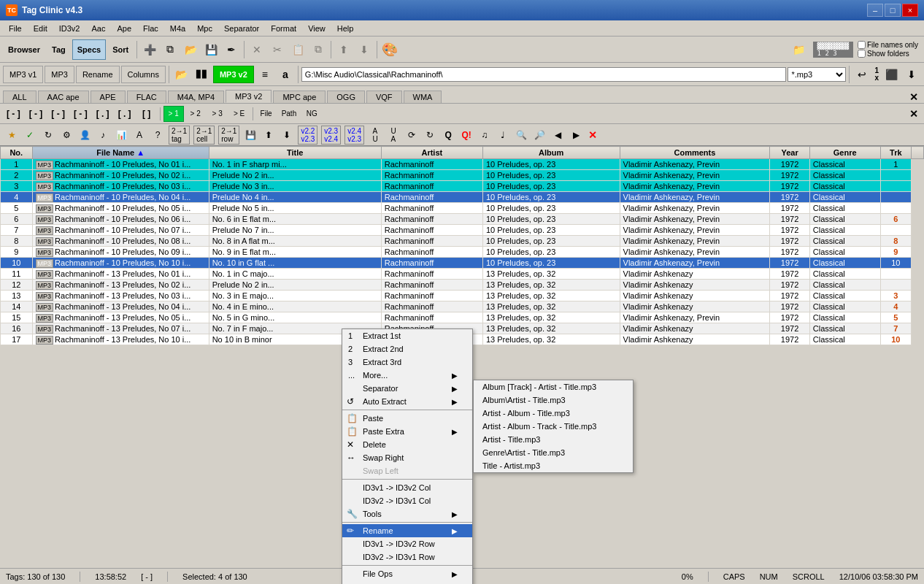 This screenshot has width=924, height=584. I want to click on close-tabs-icon: ✕, so click(914, 97).